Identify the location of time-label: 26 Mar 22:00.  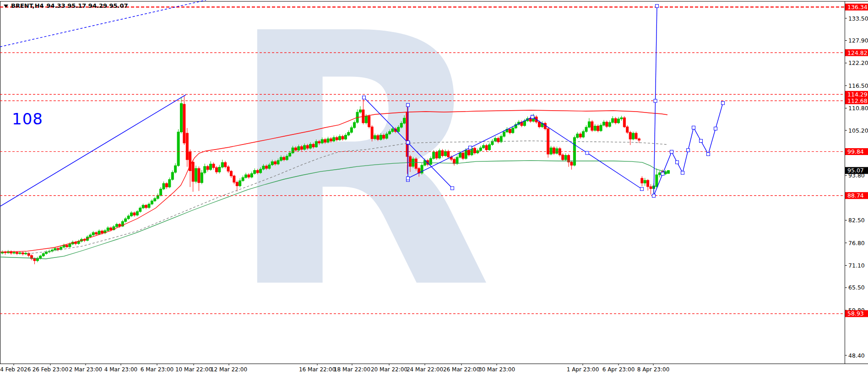
(461, 370).